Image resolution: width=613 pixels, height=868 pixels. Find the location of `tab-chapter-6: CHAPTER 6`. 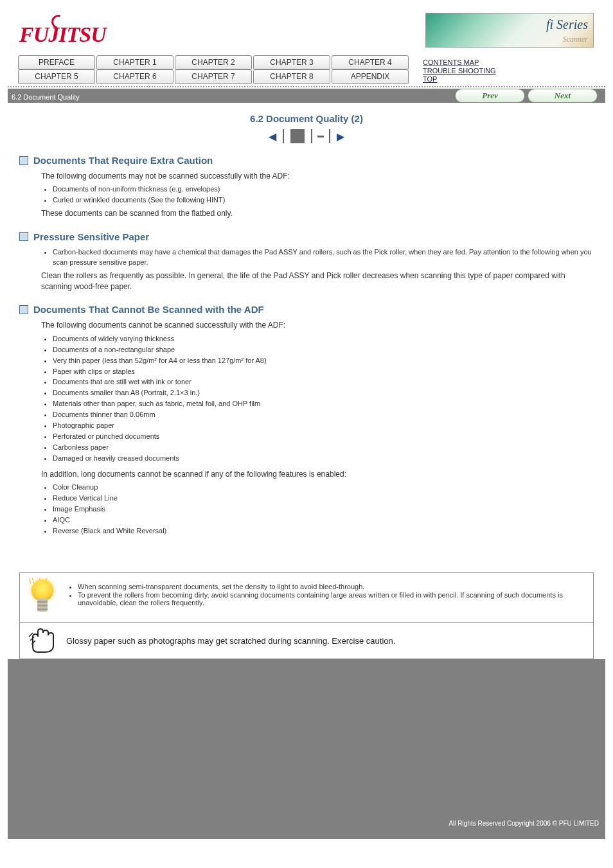

tab-chapter-6: CHAPTER 6 is located at coordinates (135, 76).